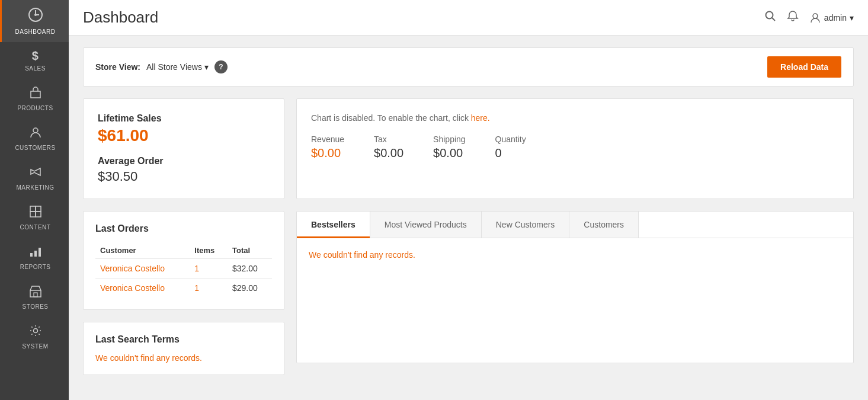 This screenshot has height=400, width=868. What do you see at coordinates (36, 17) in the screenshot?
I see `dashboard-icon` at bounding box center [36, 17].